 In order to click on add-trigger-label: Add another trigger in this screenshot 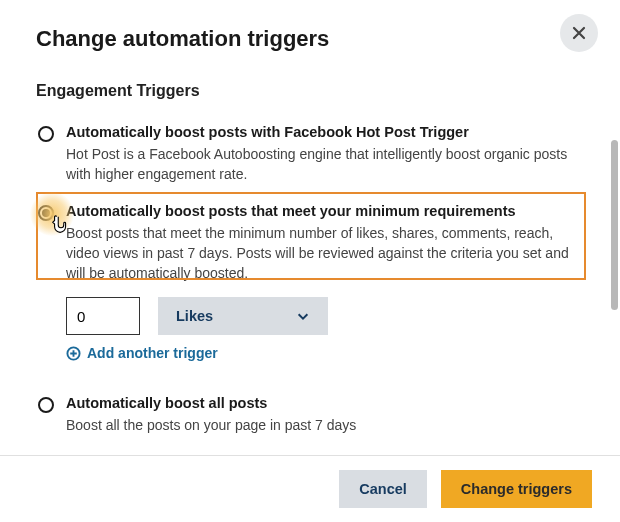, I will do `click(152, 353)`.